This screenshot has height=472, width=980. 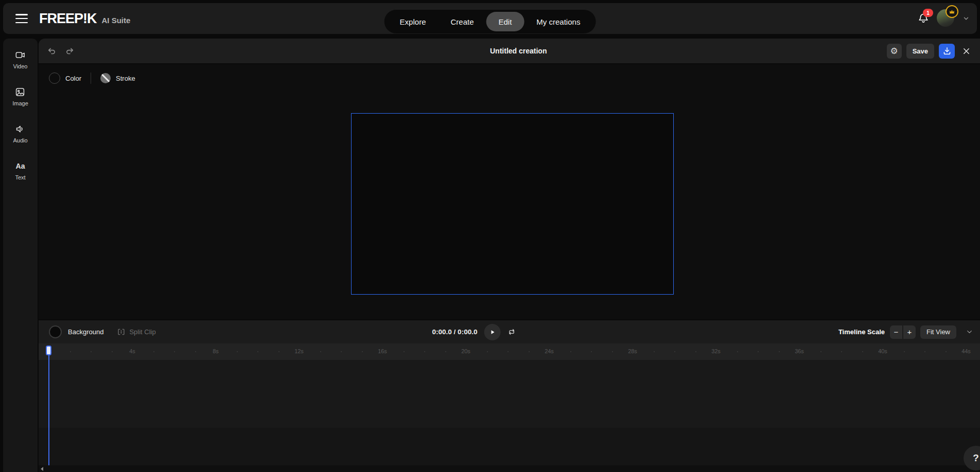 I want to click on split-clip-icon, so click(x=121, y=332).